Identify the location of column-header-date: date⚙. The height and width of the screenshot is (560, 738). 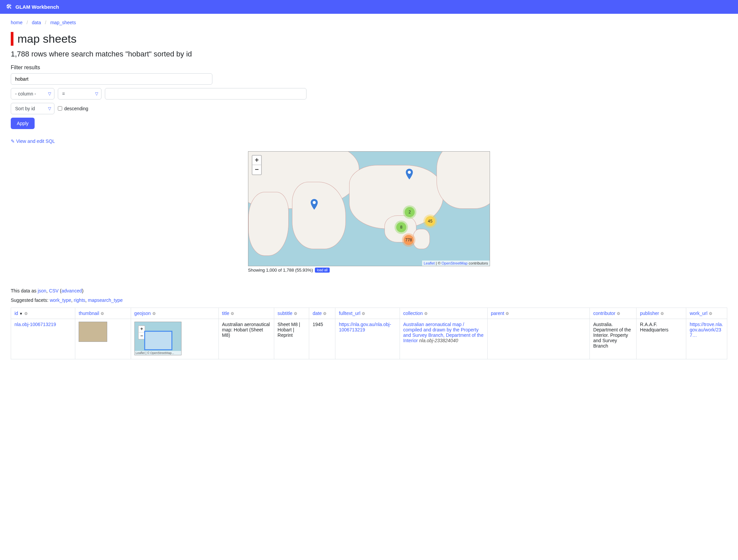
(322, 313).